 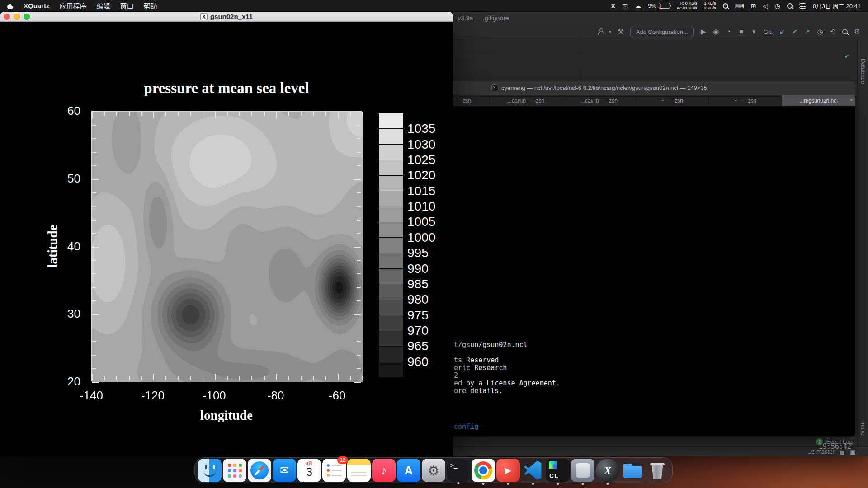 I want to click on terminal-link-text: config, so click(x=466, y=427).